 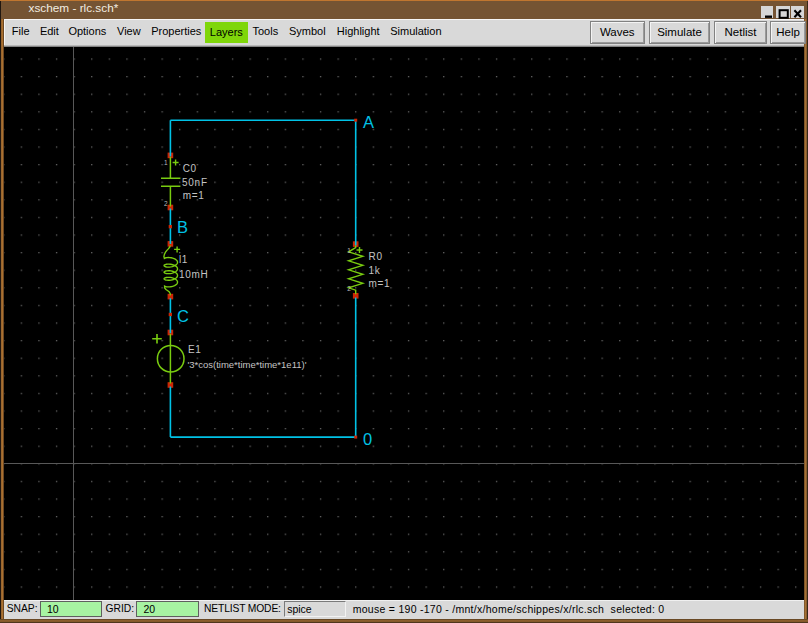 I want to click on svg-text: B, so click(x=182, y=227).